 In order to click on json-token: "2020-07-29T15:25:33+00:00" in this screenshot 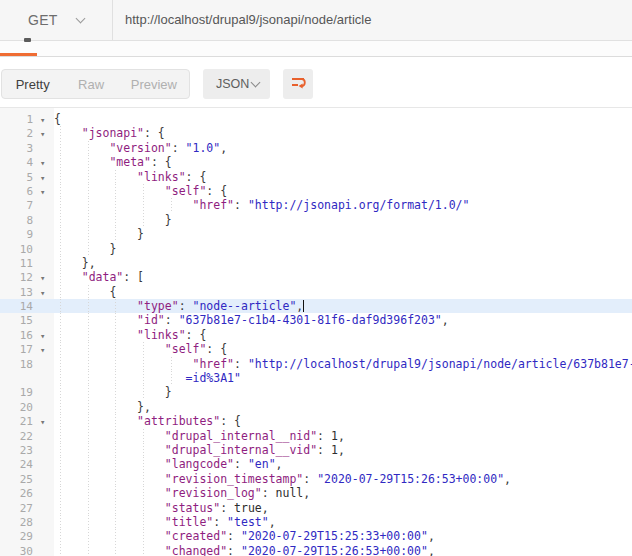, I will do `click(334, 536)`.